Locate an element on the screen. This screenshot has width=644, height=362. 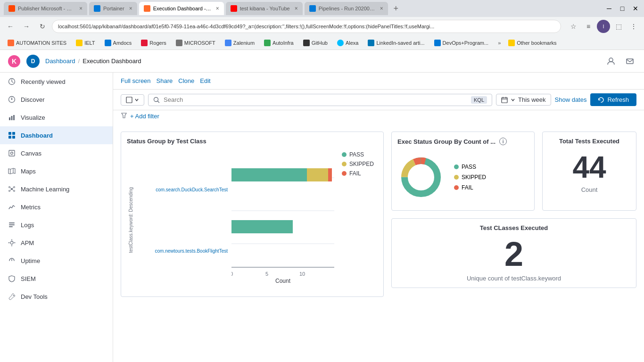
sidebar-item-canvas: Canvas is located at coordinates (57, 153).